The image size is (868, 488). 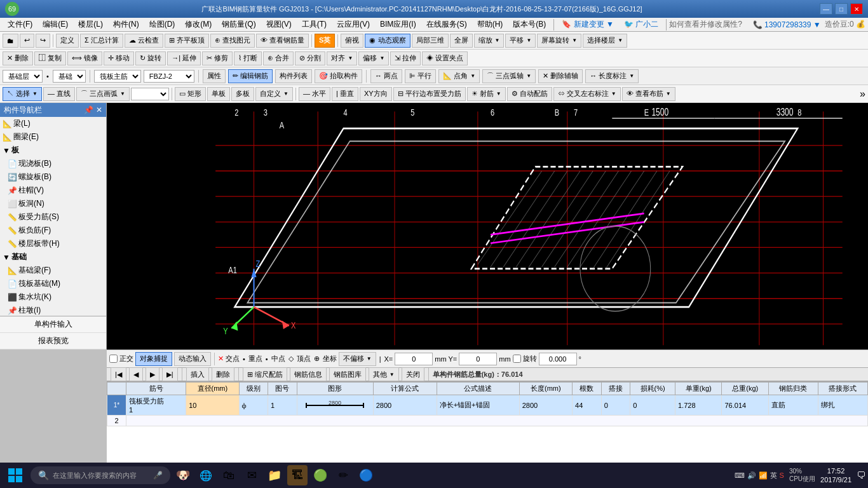 I want to click on taskbar-app-game: 🏗, so click(x=297, y=475).